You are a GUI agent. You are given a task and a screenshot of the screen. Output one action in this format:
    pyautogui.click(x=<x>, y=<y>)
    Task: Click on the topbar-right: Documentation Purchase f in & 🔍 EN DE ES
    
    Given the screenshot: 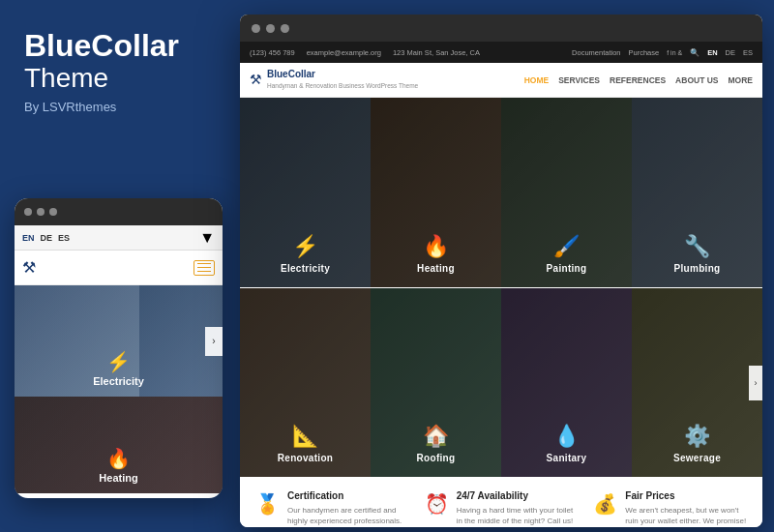 What is the action you would take?
    pyautogui.click(x=662, y=52)
    